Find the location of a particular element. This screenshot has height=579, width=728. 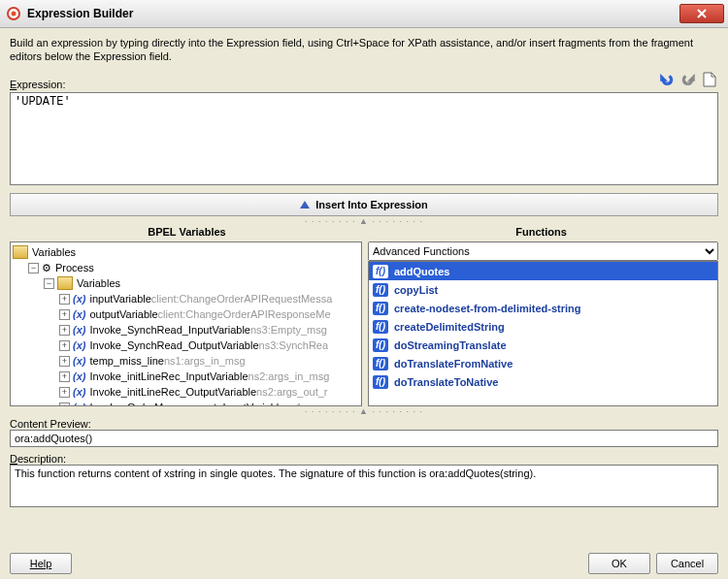

function-item: f()addQuotes is located at coordinates (544, 272).